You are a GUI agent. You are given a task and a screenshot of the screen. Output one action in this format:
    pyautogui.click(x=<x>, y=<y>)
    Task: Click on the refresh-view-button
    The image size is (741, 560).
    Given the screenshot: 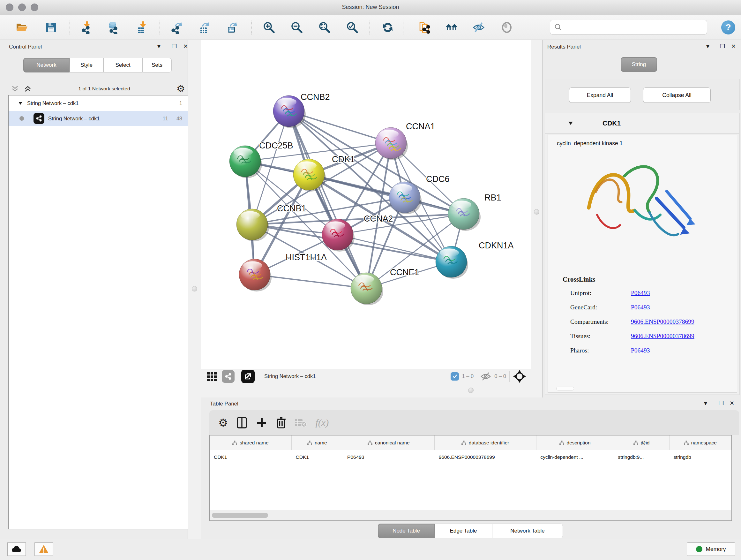 What is the action you would take?
    pyautogui.click(x=388, y=27)
    